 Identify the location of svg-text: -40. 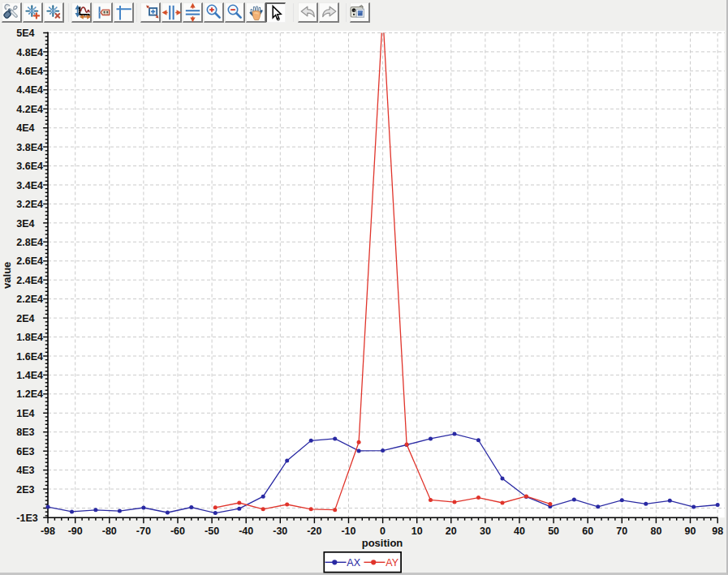
(246, 531).